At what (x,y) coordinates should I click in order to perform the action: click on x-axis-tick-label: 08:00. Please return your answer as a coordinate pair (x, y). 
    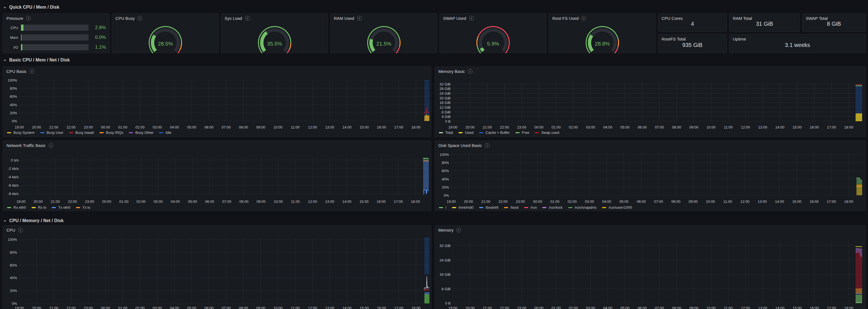
    Looking at the image, I should click on (244, 307).